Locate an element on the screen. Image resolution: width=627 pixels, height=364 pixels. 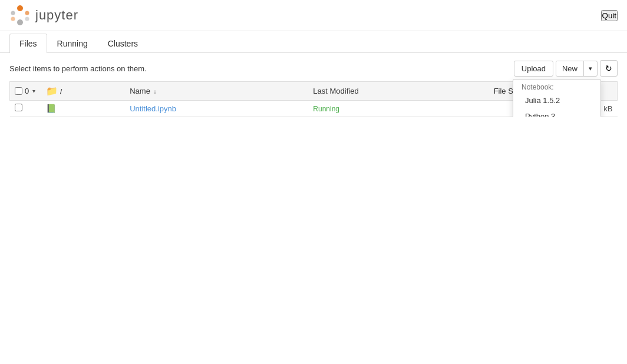
header-path-label: / is located at coordinates (61, 92).